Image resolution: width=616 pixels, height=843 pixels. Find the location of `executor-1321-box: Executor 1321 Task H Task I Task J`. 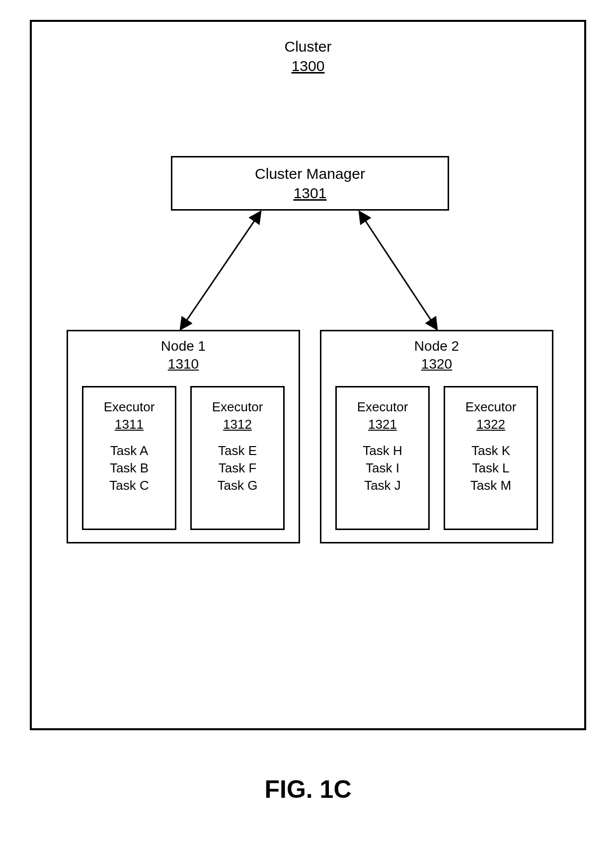

executor-1321-box: Executor 1321 Task H Task I Task J is located at coordinates (383, 458).